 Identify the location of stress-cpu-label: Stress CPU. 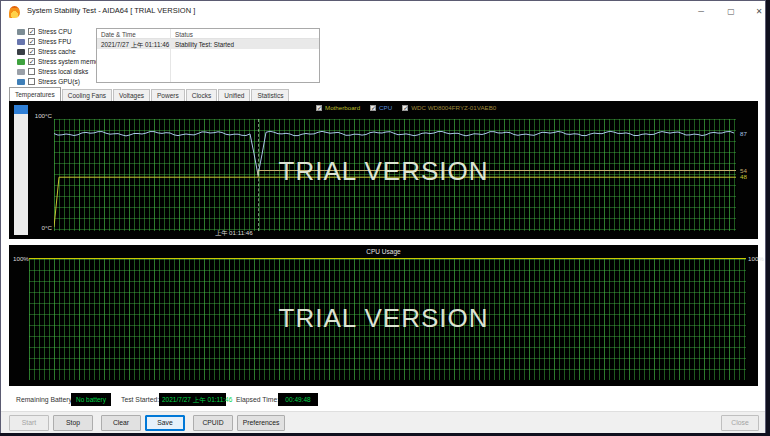
(55, 32).